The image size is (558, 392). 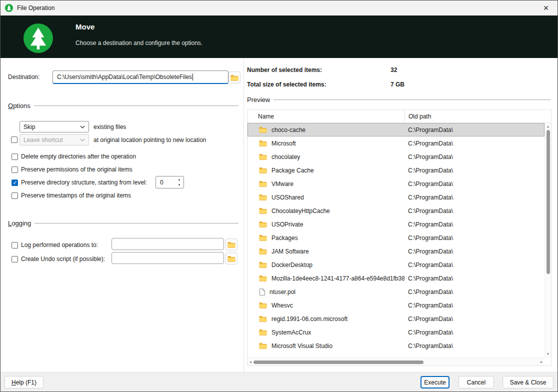 I want to click on preserve-timestamps-option: Preserve timestamps of the original item…, so click(x=71, y=196).